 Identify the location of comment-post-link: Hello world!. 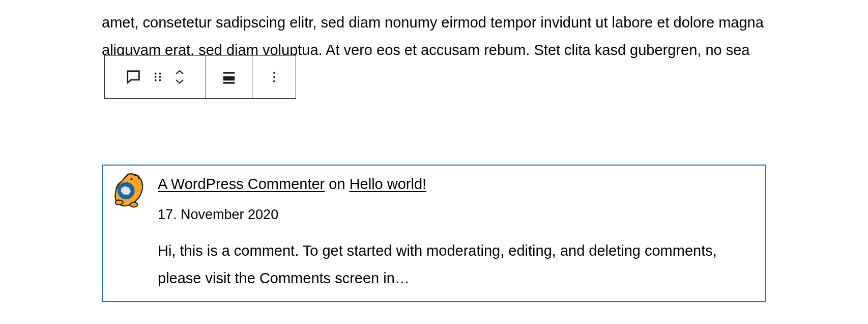
(388, 184).